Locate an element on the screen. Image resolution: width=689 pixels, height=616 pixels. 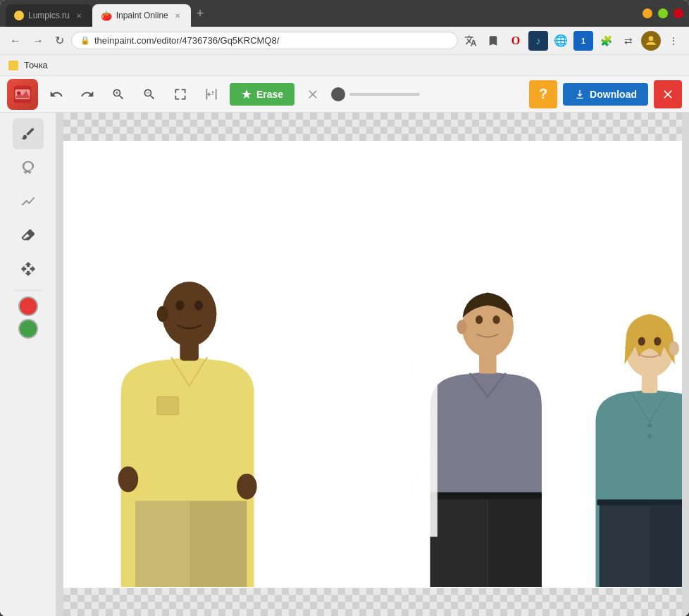
cancel-button is located at coordinates (313, 94).